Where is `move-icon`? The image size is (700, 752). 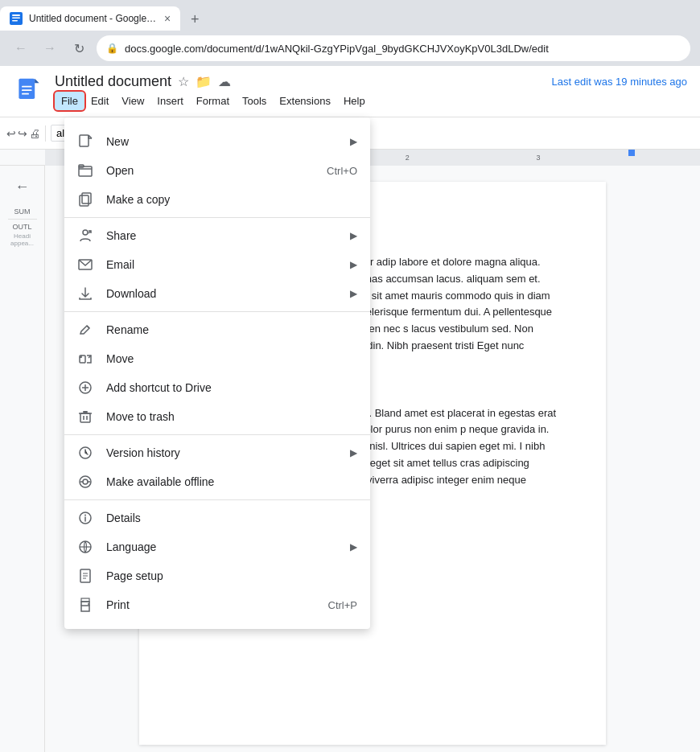
move-icon is located at coordinates (85, 359).